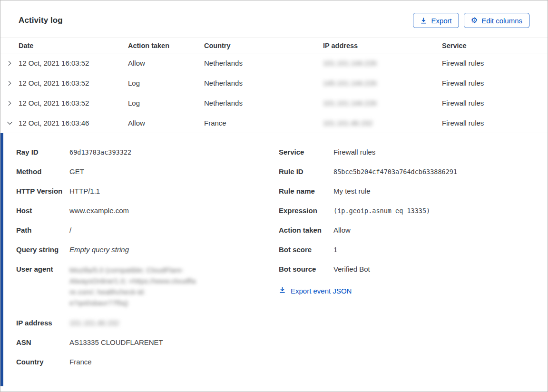 Image resolution: width=548 pixels, height=392 pixels. I want to click on header: Activity log Export ⚙ Edit columns, so click(274, 19).